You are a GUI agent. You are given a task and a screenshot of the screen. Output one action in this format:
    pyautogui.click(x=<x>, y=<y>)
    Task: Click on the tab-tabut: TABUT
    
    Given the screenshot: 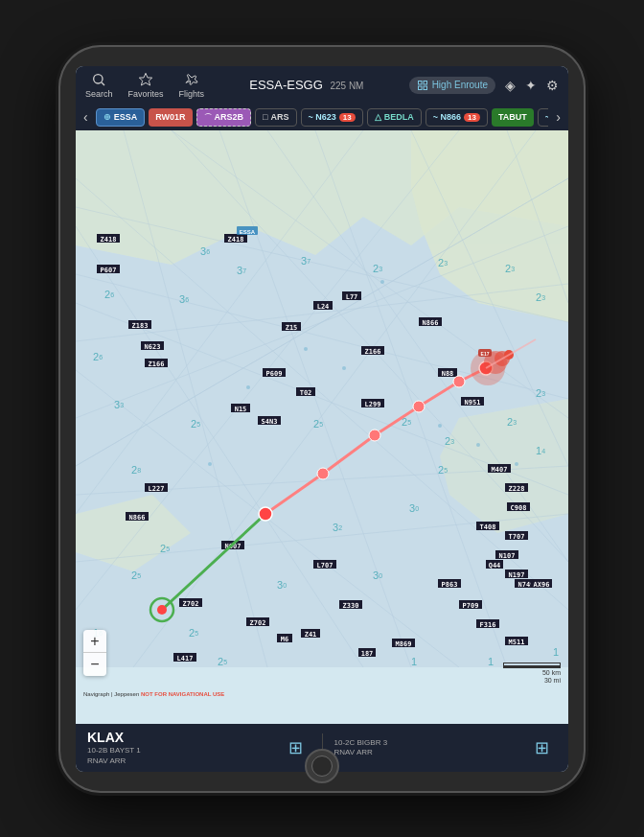 What is the action you would take?
    pyautogui.click(x=513, y=117)
    